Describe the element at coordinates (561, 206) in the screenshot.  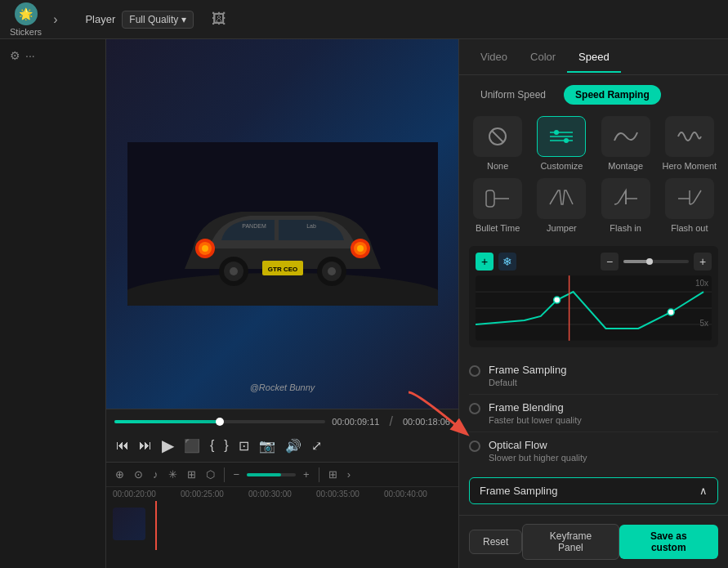
I see `preset-jumper: Jumper` at that location.